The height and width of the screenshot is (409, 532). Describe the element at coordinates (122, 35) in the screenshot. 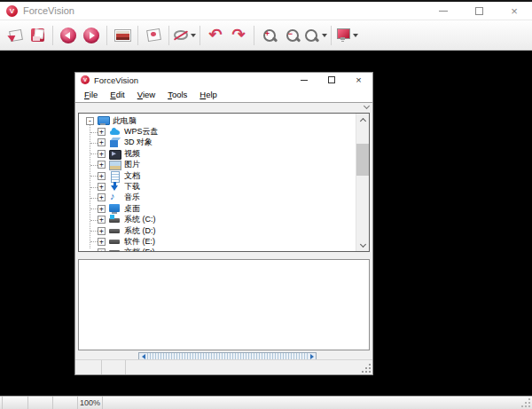

I see `image-button` at that location.